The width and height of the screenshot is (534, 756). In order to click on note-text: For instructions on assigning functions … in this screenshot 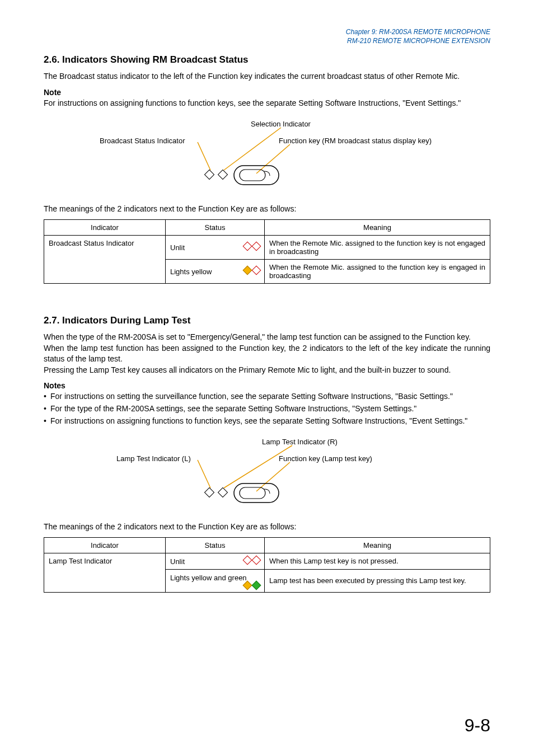, I will do `click(267, 104)`.